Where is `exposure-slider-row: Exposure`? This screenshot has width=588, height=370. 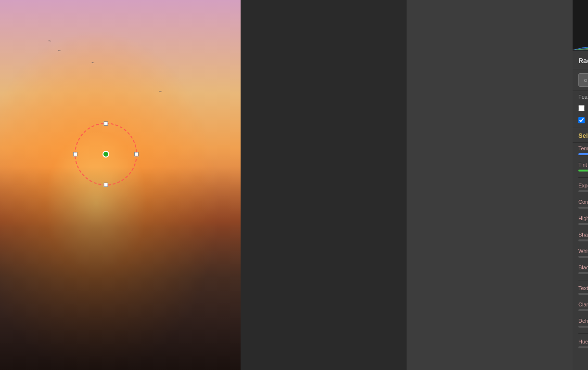 exposure-slider-row: Exposure is located at coordinates (580, 188).